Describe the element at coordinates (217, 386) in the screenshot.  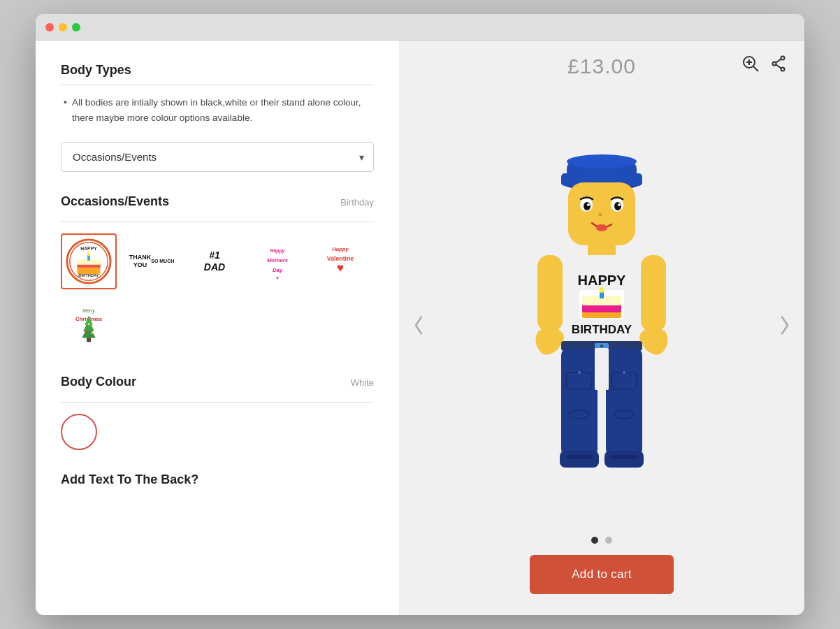
I see `body-colour-header: Body Colour White` at that location.